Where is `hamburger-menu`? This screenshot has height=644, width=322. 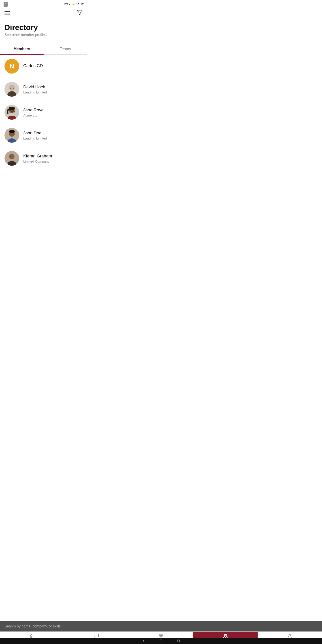 hamburger-menu is located at coordinates (7, 13).